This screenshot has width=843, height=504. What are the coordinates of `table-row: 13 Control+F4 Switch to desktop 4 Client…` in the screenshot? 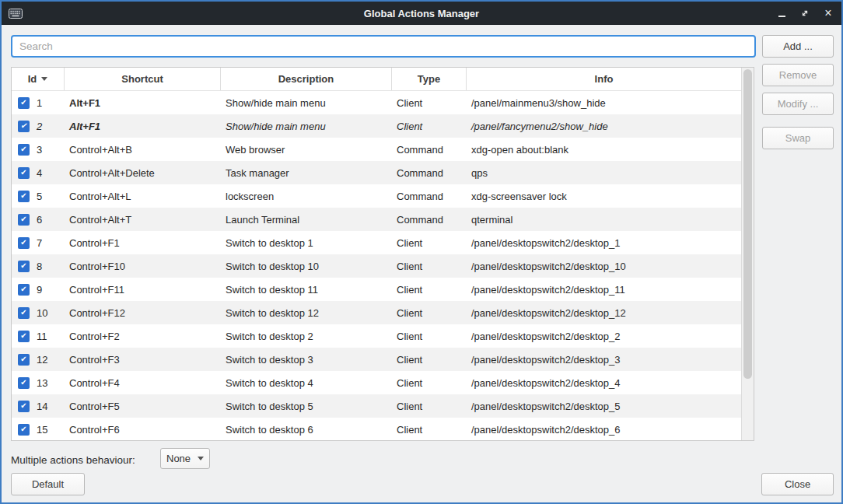 It's located at (376, 383).